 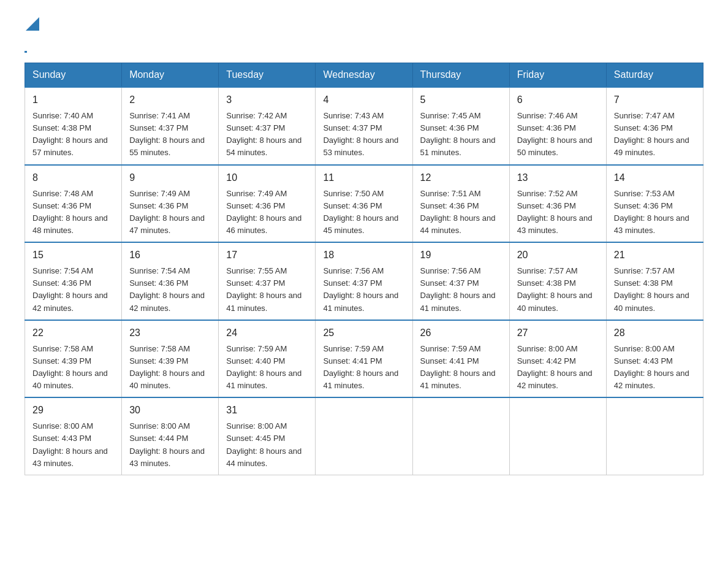 I want to click on daylight-text: Daylight: 8 hours and 40 minutes., so click(x=555, y=302).